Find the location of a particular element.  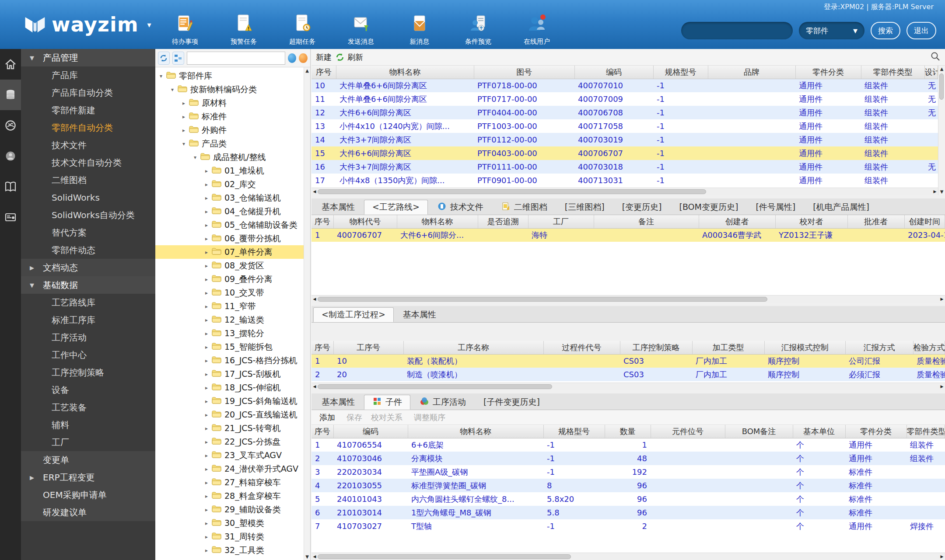

tree-node: ▸15_智能拆包 is located at coordinates (233, 347).